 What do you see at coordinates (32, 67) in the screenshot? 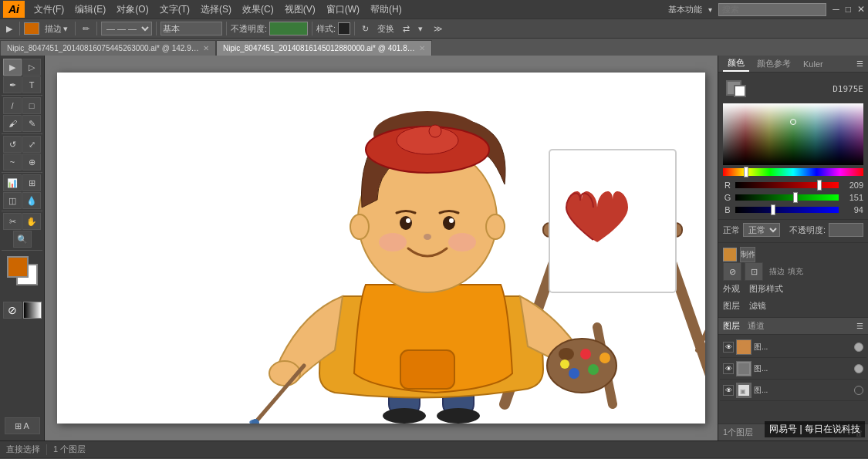
I see `direct-select-tool: ▷` at bounding box center [32, 67].